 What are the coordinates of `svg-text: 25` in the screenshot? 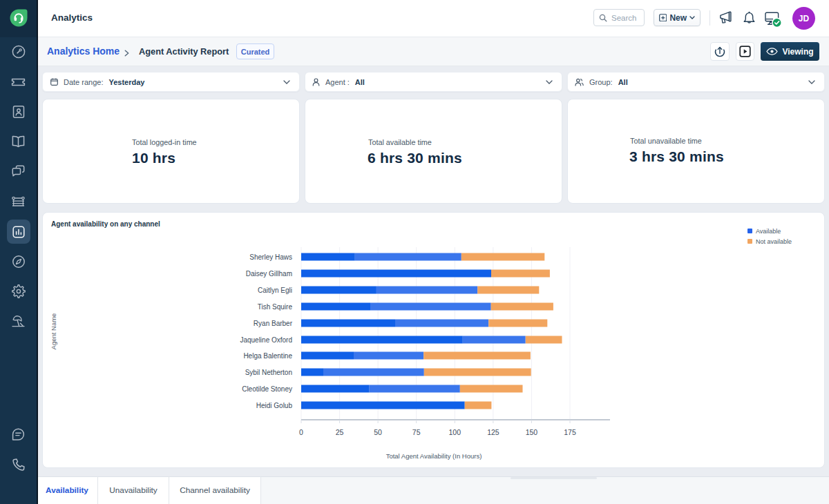 It's located at (340, 432).